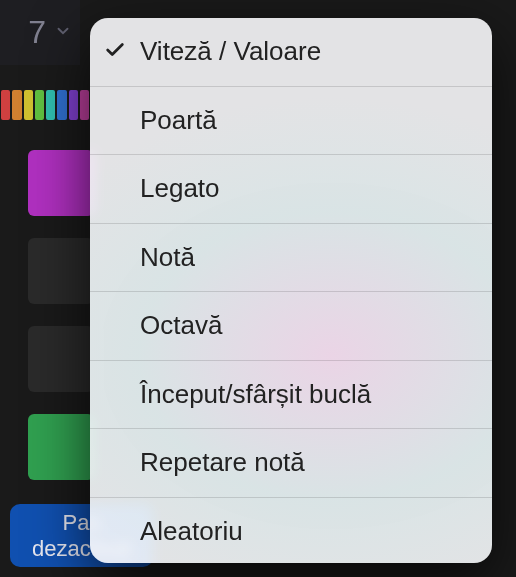 This screenshot has height=577, width=516. What do you see at coordinates (291, 52) in the screenshot?
I see `menu-item: Viteză / Valoare` at bounding box center [291, 52].